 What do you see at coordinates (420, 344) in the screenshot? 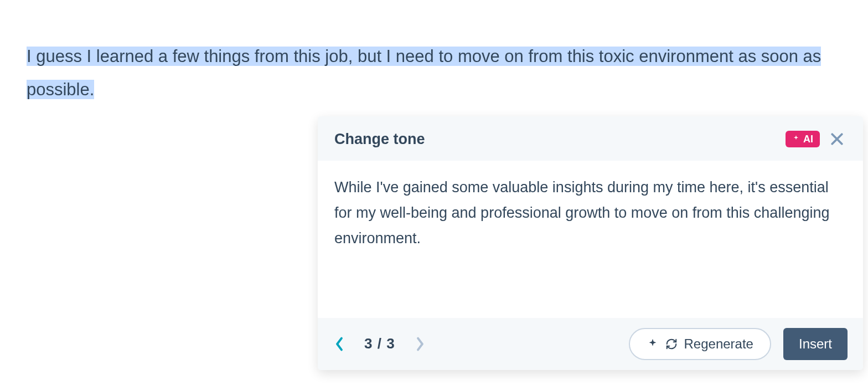
I see `pager-next-button` at bounding box center [420, 344].